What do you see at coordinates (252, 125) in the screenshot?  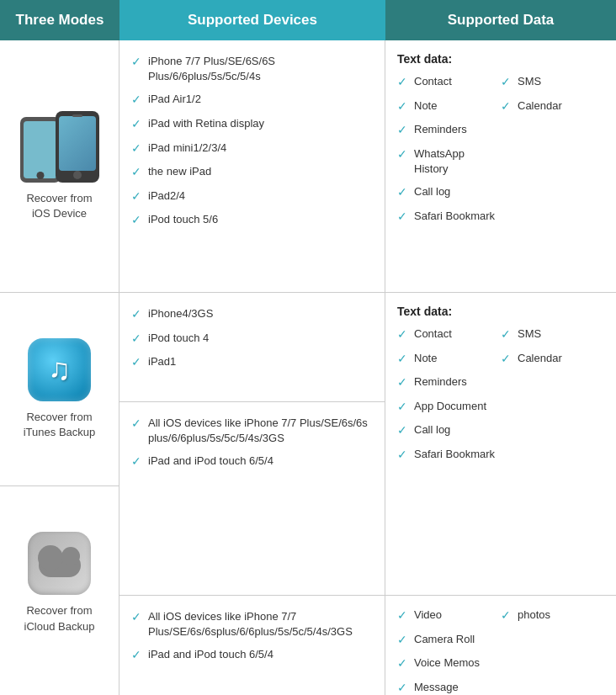 I see `list-item: ✓ iPad with Retina display` at bounding box center [252, 125].